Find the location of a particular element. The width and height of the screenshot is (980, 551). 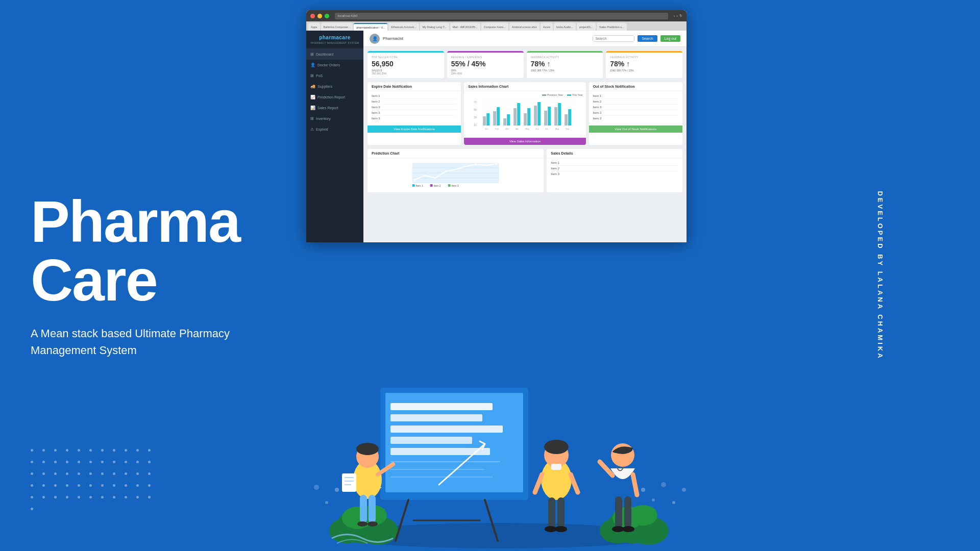

sidebar-item-inventory: ⊞ Inventory is located at coordinates (335, 118).